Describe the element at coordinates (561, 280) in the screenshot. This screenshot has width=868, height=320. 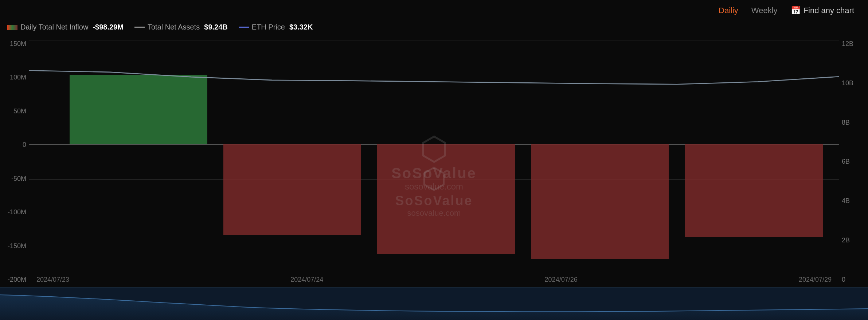
I see `x-label-2: 2024/07/26` at that location.